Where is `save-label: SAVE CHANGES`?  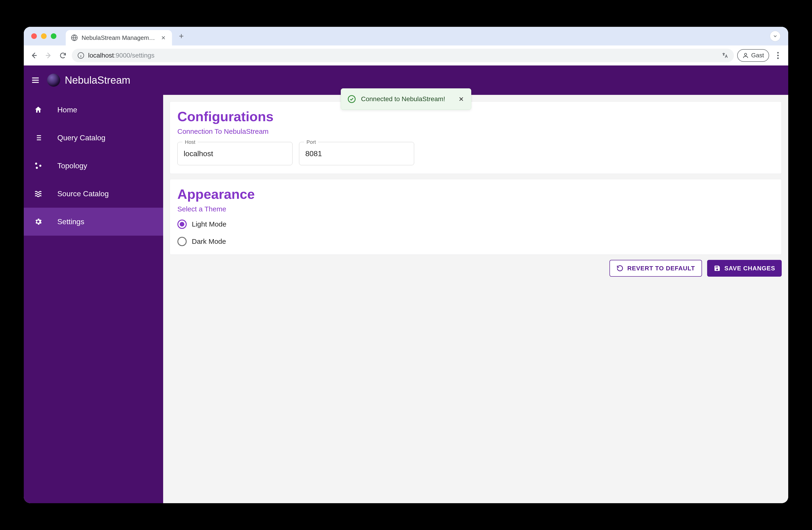
save-label: SAVE CHANGES is located at coordinates (750, 268).